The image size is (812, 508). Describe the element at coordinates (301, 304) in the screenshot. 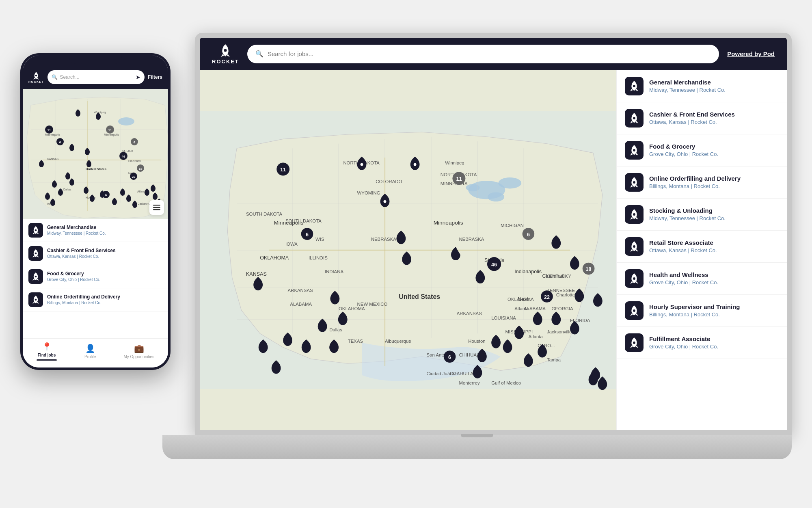

I see `svg-text: ALABAMA` at that location.